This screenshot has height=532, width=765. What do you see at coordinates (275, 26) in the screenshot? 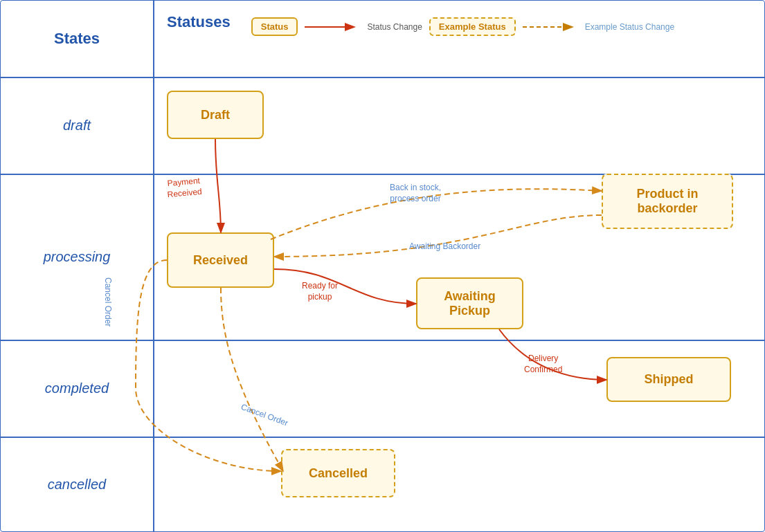
I see `legend-status-box: Status` at bounding box center [275, 26].